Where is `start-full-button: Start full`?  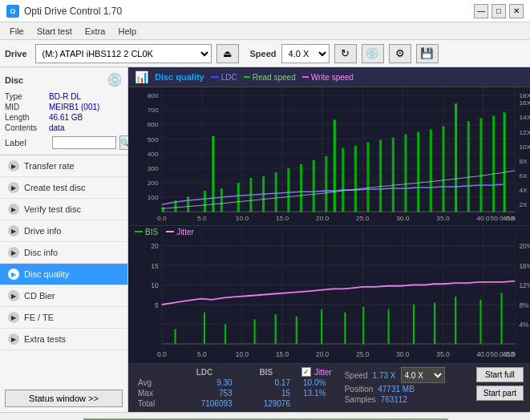 start-full-button: Start full is located at coordinates (500, 375).